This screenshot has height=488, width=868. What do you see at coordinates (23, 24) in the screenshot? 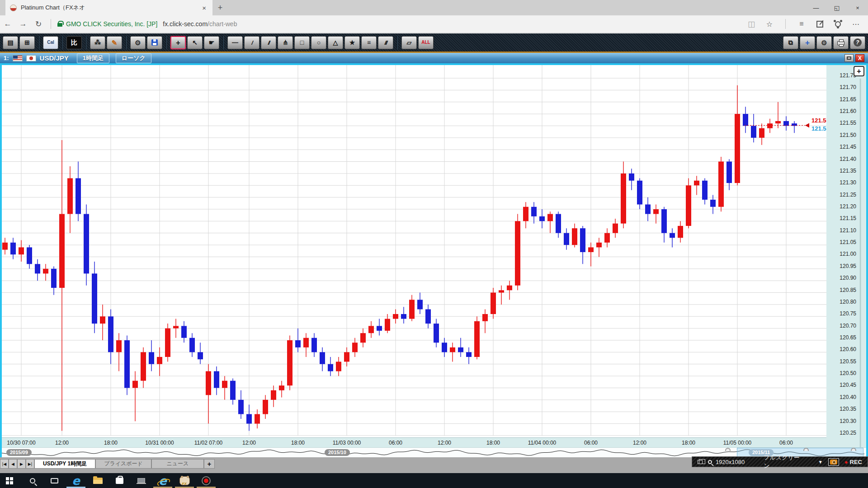
I see `forward-icon: →` at bounding box center [23, 24].